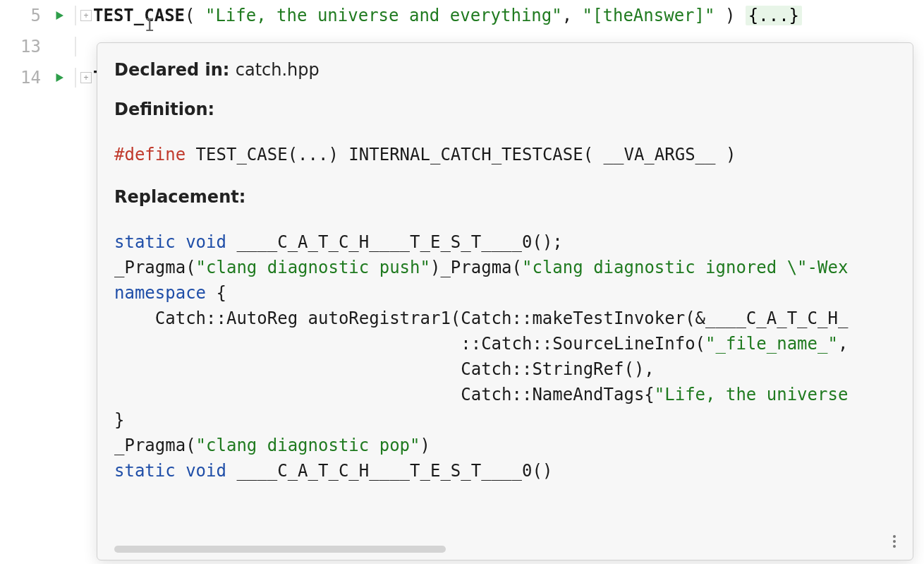  Describe the element at coordinates (505, 155) in the screenshot. I see `definition-code: #define TEST_CASE(...) INTERNAL_CATCH_TE…` at that location.